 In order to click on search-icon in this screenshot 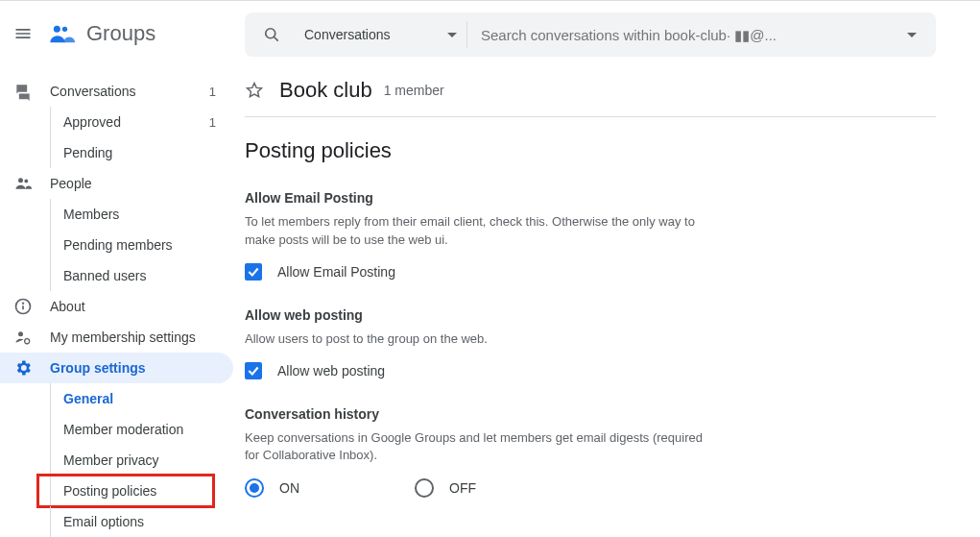, I will do `click(272, 35)`.